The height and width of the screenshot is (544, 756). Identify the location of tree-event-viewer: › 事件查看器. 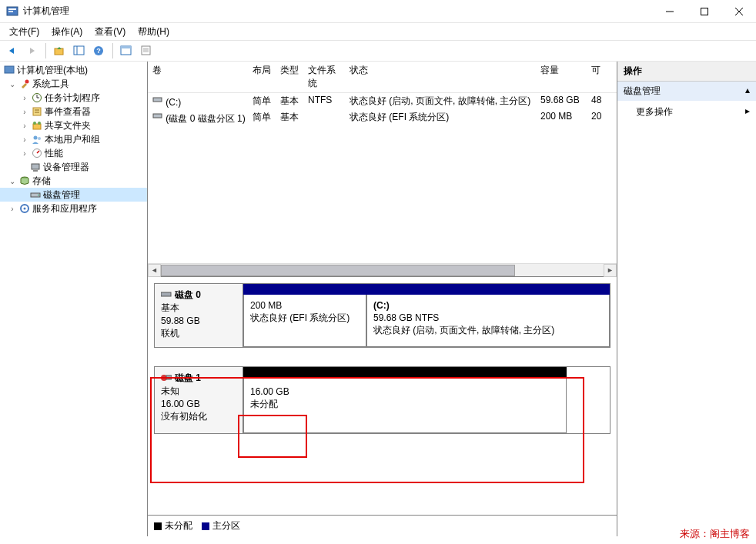
(74, 112).